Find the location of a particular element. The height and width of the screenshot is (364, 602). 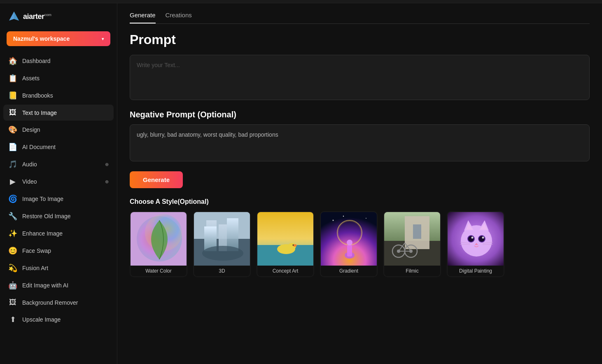

sidebar-item-design: 🎨 Design is located at coordinates (58, 130).